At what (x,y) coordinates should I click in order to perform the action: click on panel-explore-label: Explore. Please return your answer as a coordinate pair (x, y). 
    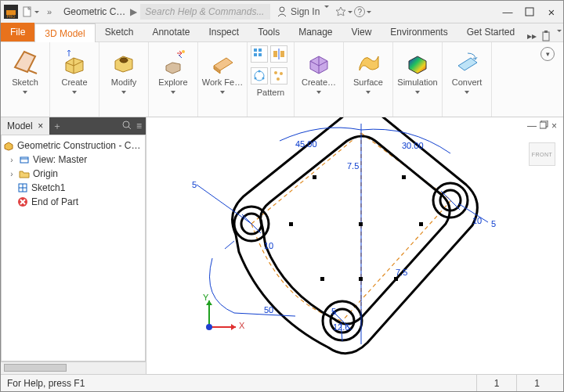
    Looking at the image, I should click on (173, 82).